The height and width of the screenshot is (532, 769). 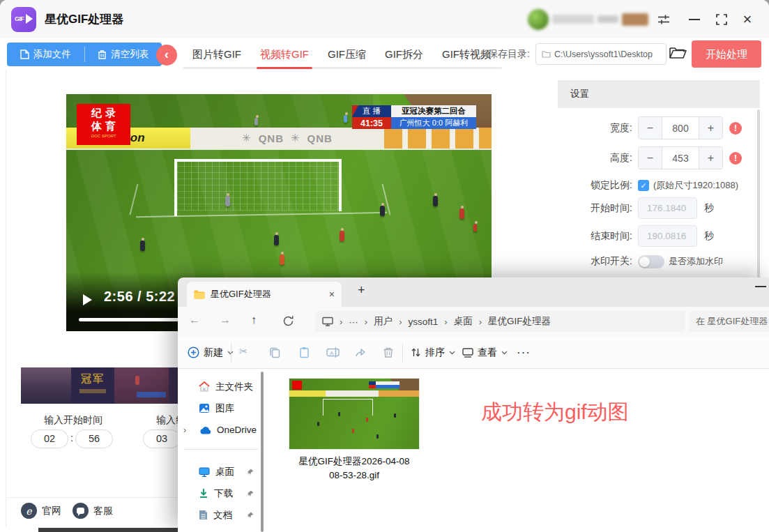 I want to click on time-colon: :, so click(x=72, y=438).